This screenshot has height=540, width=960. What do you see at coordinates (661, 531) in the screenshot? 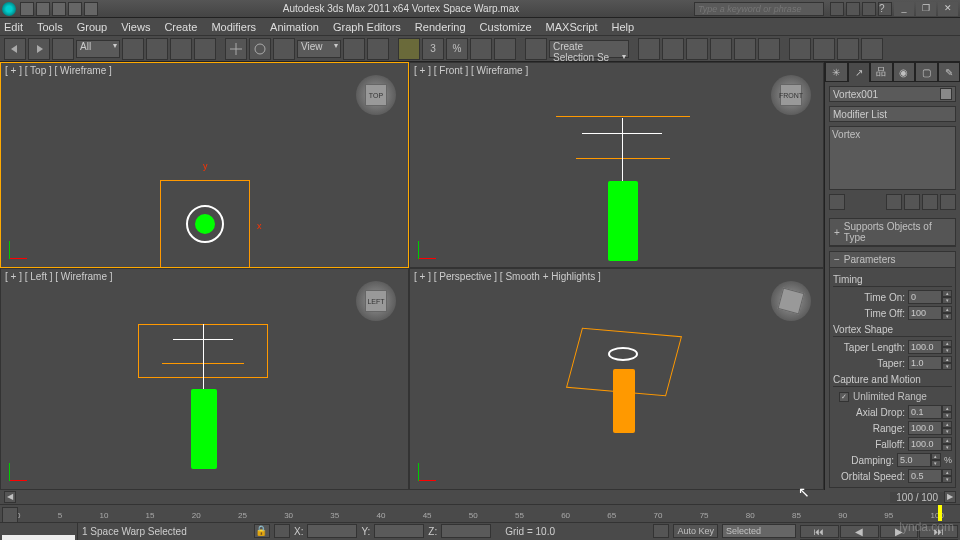
I see `autokey-toggle-icon` at bounding box center [661, 531].